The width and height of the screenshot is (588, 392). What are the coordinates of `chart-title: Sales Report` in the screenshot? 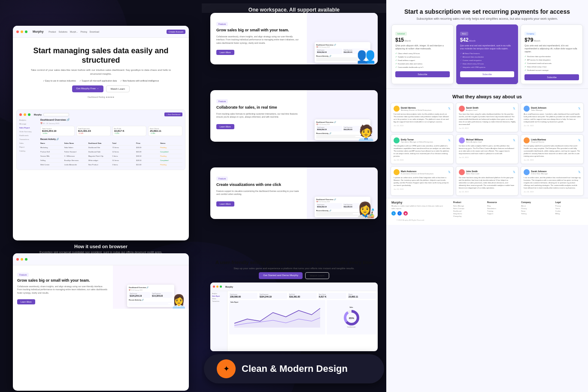 It's located at (277, 302).